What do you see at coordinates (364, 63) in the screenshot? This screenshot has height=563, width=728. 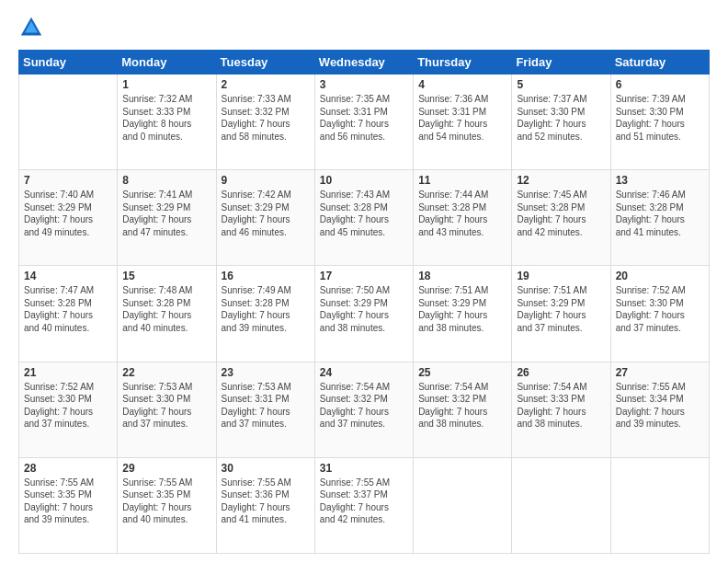 I see `col-header-wednesday: Wednesday` at bounding box center [364, 63].